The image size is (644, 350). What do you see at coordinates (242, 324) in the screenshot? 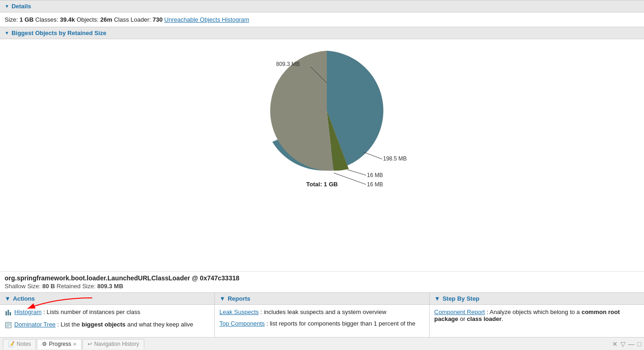
I see `top-components-link: Top Components` at bounding box center [242, 324].